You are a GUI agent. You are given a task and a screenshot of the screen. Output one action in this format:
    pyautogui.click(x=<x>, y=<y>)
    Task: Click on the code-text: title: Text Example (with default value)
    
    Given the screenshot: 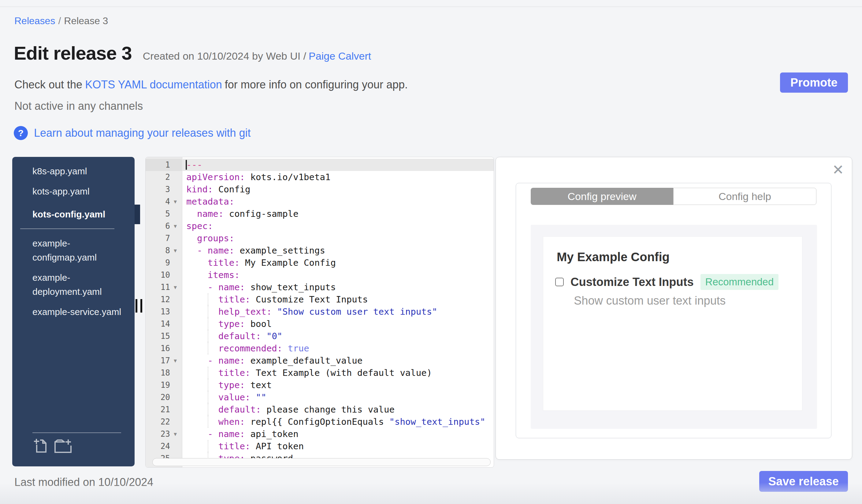 What is the action you would take?
    pyautogui.click(x=338, y=373)
    